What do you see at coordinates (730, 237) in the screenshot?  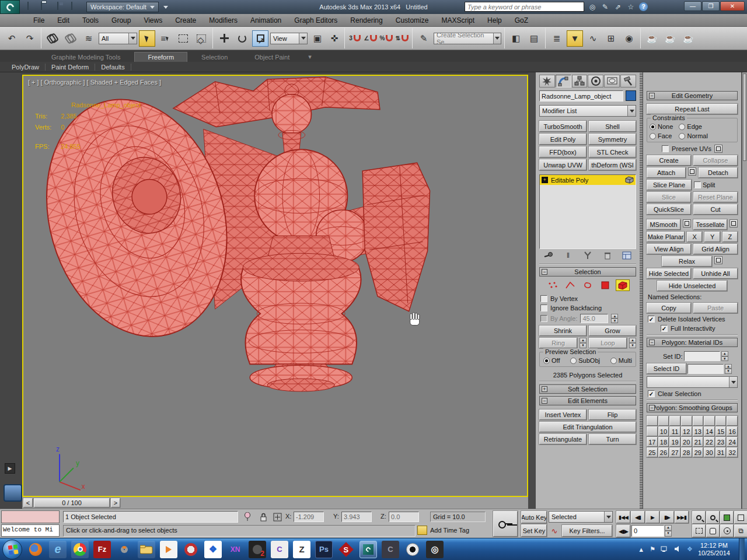 I see `make-planar-z-button: Z` at bounding box center [730, 237].